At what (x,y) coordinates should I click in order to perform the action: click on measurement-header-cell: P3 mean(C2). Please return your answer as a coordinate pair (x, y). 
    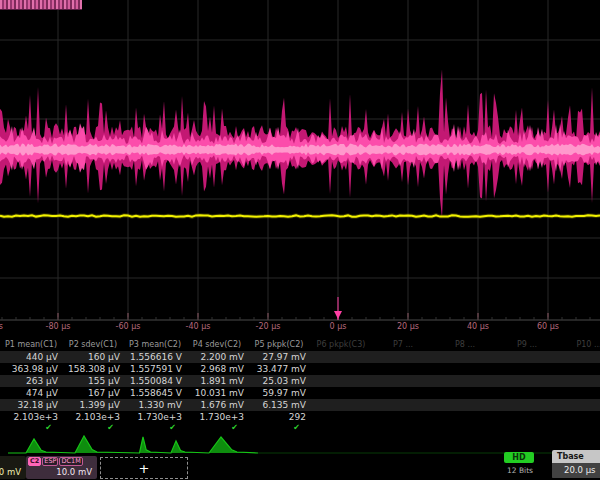
    Looking at the image, I should click on (155, 344).